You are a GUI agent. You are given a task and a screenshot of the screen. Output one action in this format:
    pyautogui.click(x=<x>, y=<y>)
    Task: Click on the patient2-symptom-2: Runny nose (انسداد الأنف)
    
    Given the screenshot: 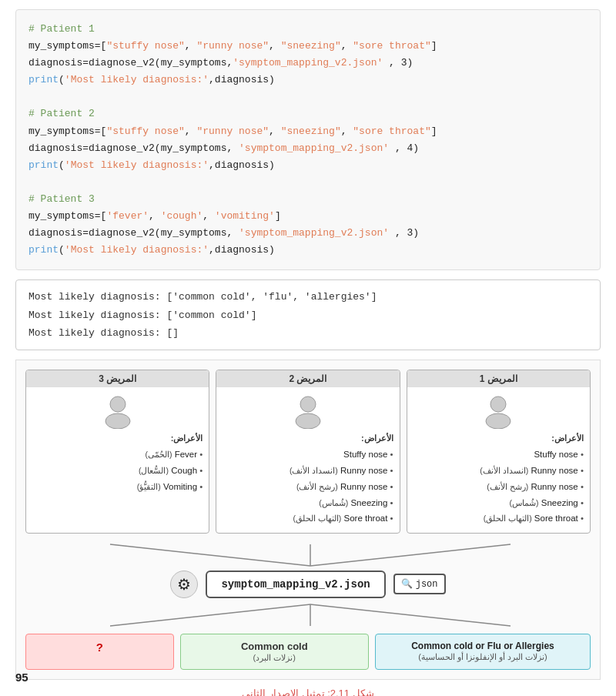 What is the action you would take?
    pyautogui.click(x=308, y=471)
    